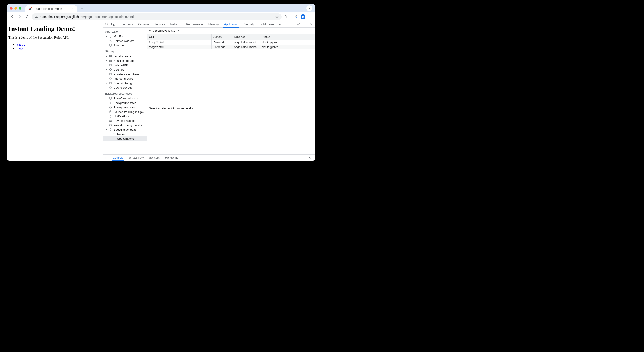 This screenshot has height=352, width=644. Describe the element at coordinates (310, 16) in the screenshot. I see `chrome-menu-button` at that location.